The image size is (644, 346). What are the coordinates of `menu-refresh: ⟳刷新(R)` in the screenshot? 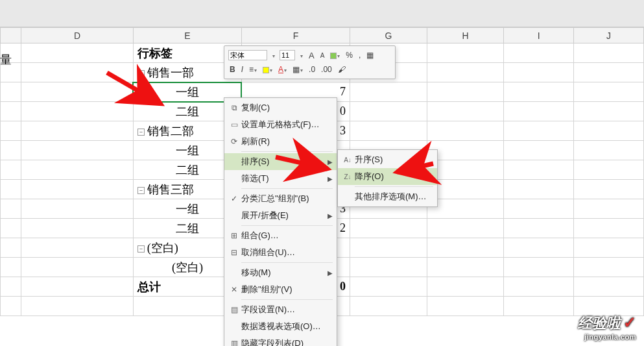 It's located at (280, 142).